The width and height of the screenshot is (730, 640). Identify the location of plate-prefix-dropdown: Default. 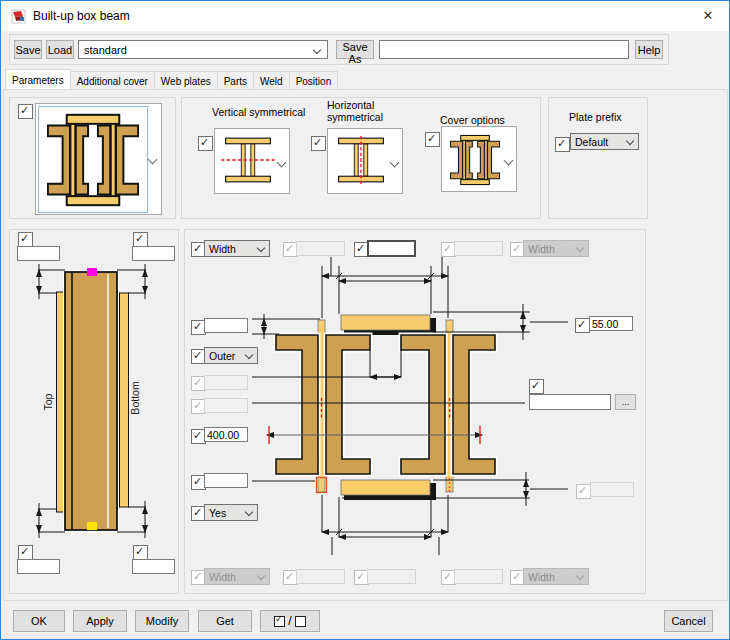
(604, 142).